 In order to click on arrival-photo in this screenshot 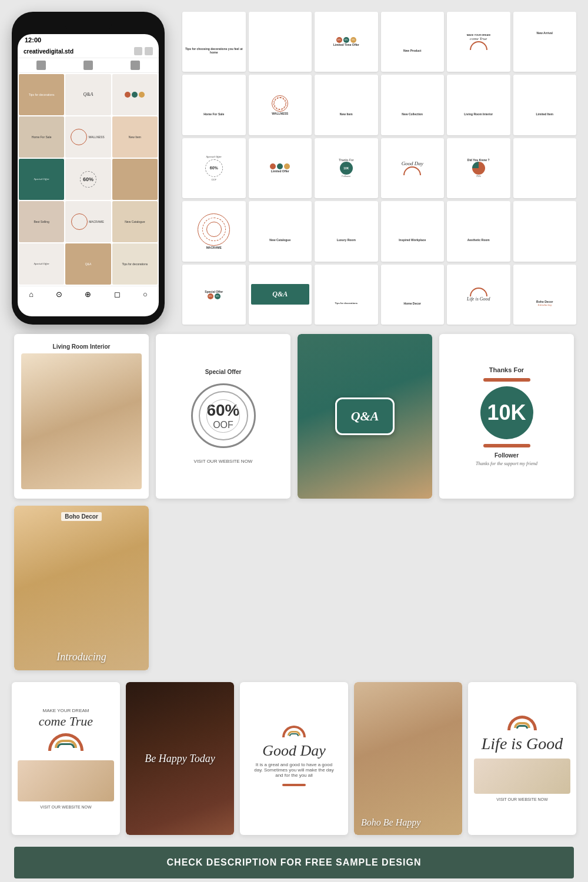, I will do `click(545, 44)`.